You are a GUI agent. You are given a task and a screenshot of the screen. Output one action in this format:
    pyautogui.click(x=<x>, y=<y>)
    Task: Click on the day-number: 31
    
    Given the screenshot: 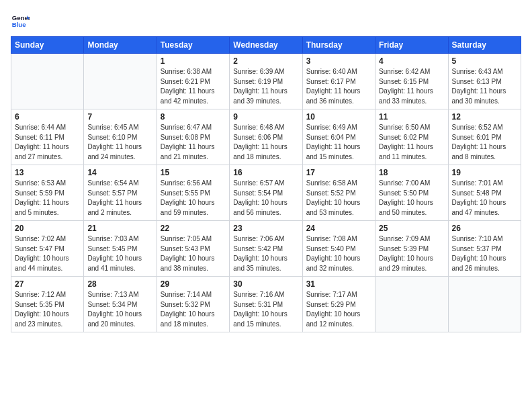 What is the action you would take?
    pyautogui.click(x=339, y=284)
    